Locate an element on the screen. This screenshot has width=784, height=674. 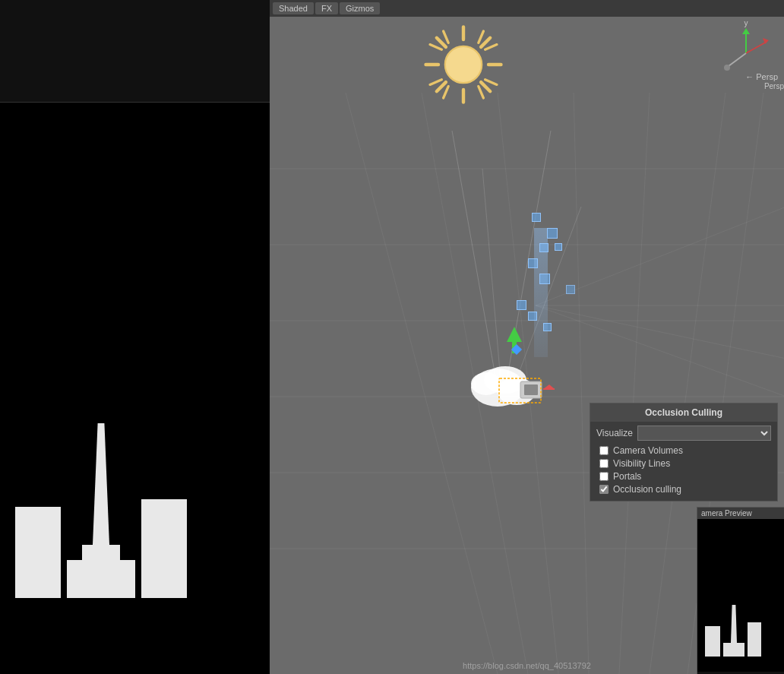
preview-spire is located at coordinates (734, 624).